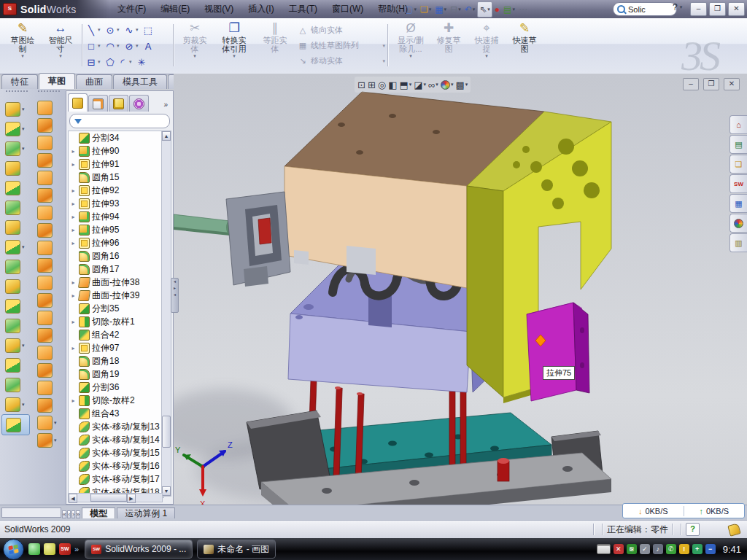  What do you see at coordinates (258, 239) in the screenshot?
I see `part-gray-clamp` at bounding box center [258, 239].